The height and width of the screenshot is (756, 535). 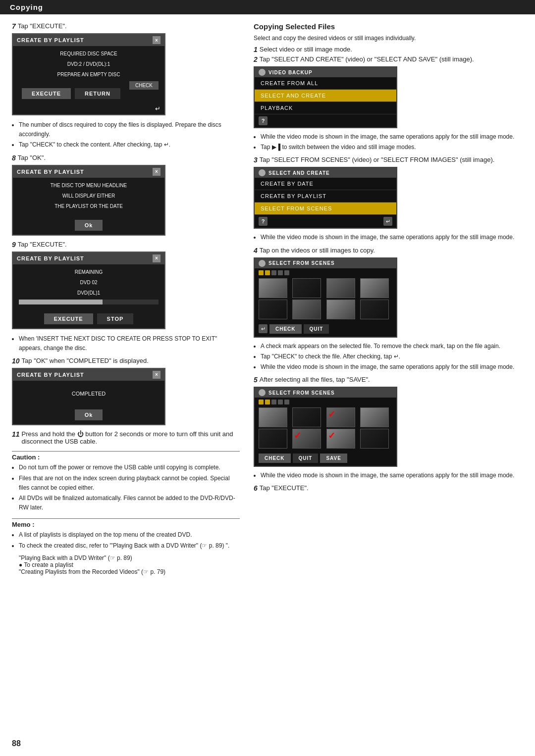 What do you see at coordinates (263, 329) in the screenshot?
I see `back-icon-3: ↵` at bounding box center [263, 329].